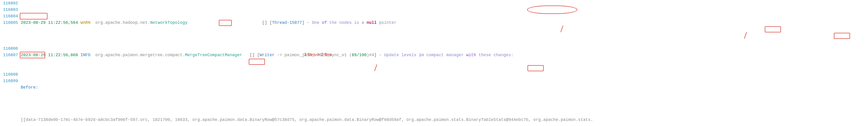 This screenshot has height=126, width=868. Describe the element at coordinates (313, 55) in the screenshot. I see `thread-detail: -> paimon_join_v0828_sync_v1 (` at that location.